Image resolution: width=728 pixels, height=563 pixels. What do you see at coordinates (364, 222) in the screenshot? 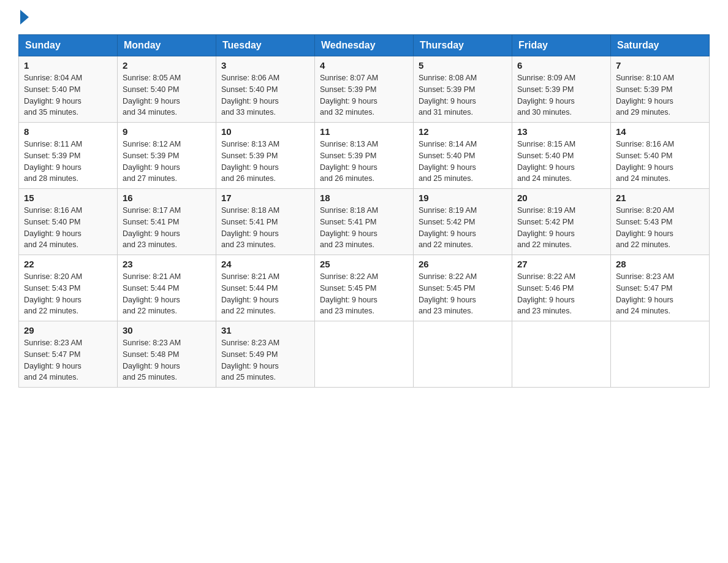
I see `week-row-3: 15 Sunrise: 8:16 AMSunset: 5:40 PMDaylig…` at bounding box center [364, 222].